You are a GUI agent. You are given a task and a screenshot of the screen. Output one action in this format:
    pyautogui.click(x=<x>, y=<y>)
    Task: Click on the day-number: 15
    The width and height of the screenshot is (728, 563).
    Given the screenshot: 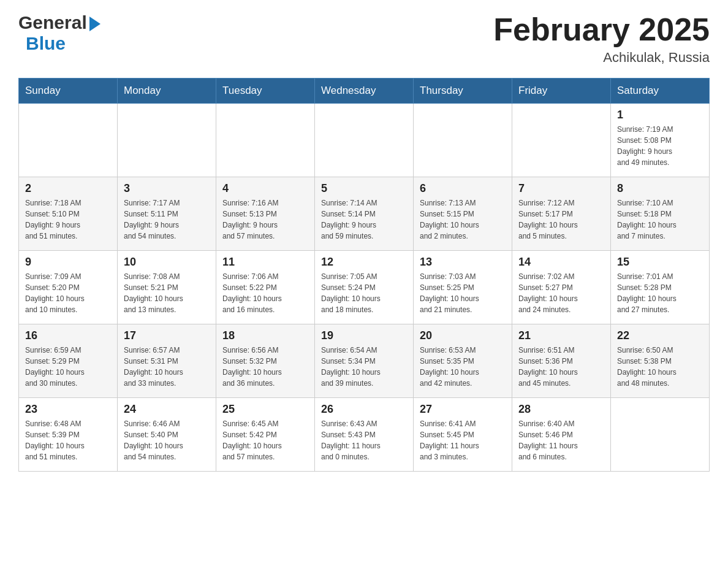 What is the action you would take?
    pyautogui.click(x=660, y=262)
    